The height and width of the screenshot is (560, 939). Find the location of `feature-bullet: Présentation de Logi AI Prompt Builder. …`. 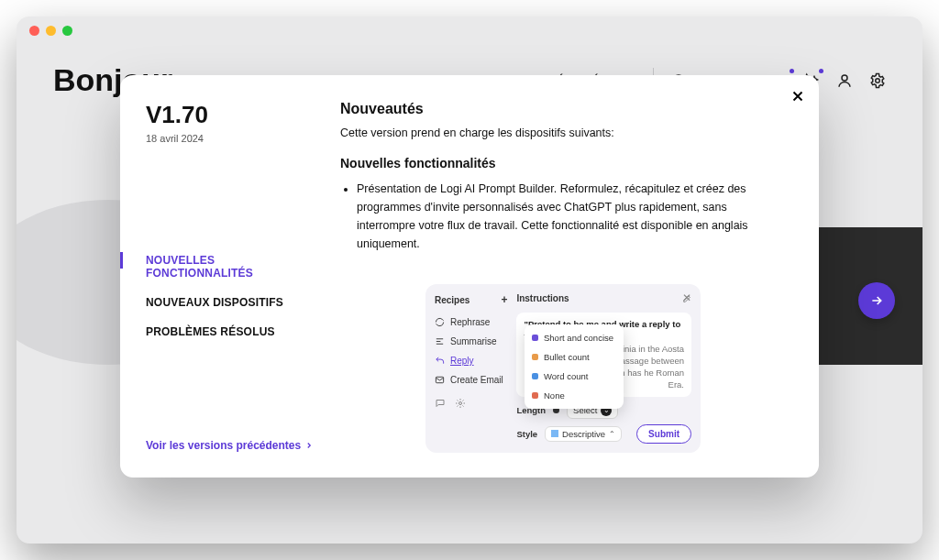

feature-bullet: Présentation de Logi AI Prompt Builder. … is located at coordinates (571, 216).